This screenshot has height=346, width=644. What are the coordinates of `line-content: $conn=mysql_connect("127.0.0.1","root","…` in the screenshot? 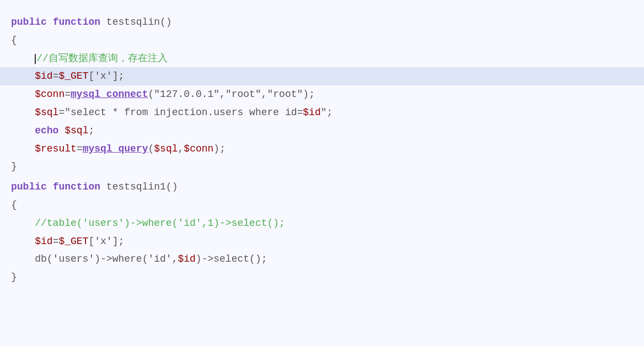 It's located at (163, 95).